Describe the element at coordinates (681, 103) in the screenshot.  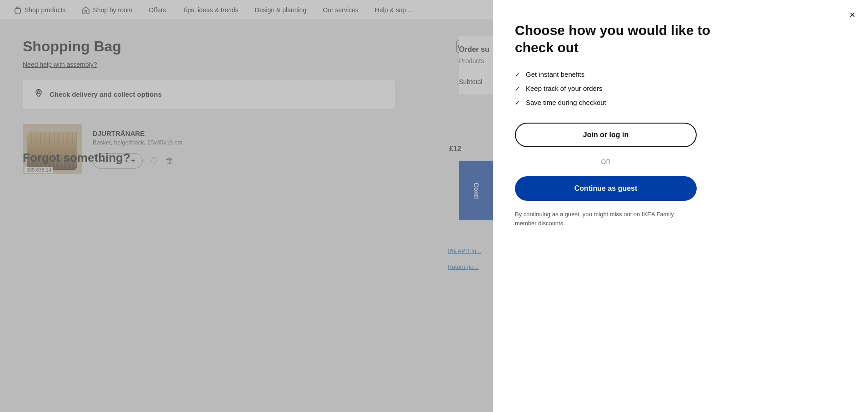
I see `benefit-item-3: ✓ Save time during checkout` at that location.